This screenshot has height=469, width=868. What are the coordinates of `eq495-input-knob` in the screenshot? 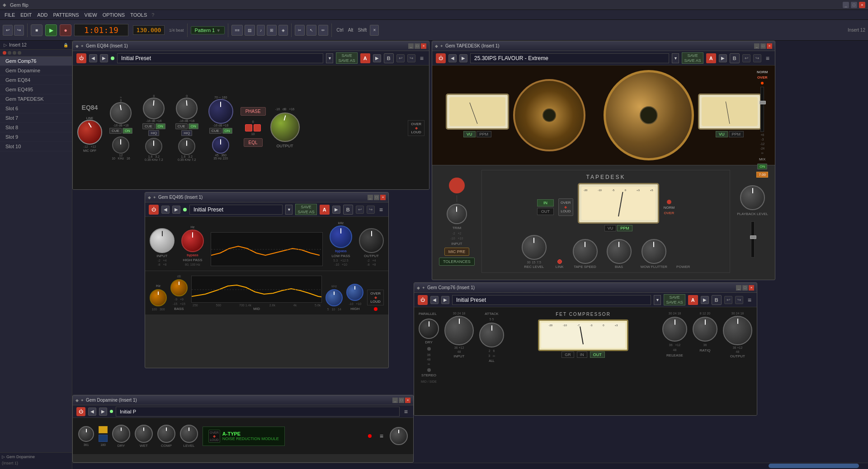 It's located at (162, 240).